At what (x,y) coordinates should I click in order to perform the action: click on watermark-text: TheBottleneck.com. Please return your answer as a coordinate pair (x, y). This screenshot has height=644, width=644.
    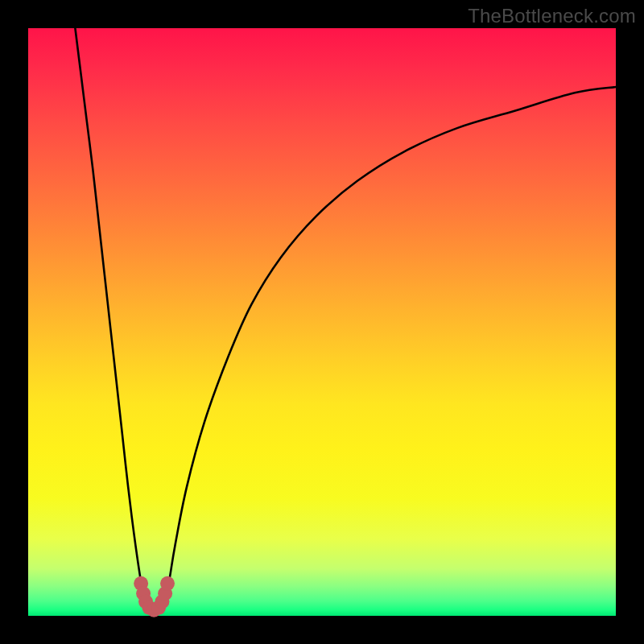
    Looking at the image, I should click on (552, 16).